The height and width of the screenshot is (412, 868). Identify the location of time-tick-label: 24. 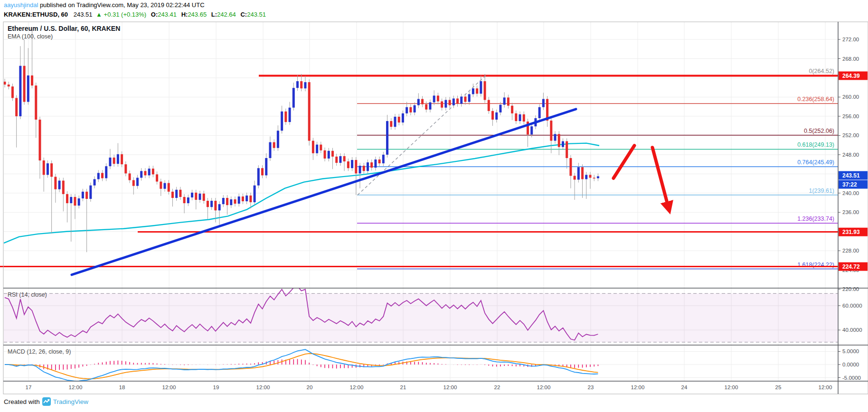
(685, 387).